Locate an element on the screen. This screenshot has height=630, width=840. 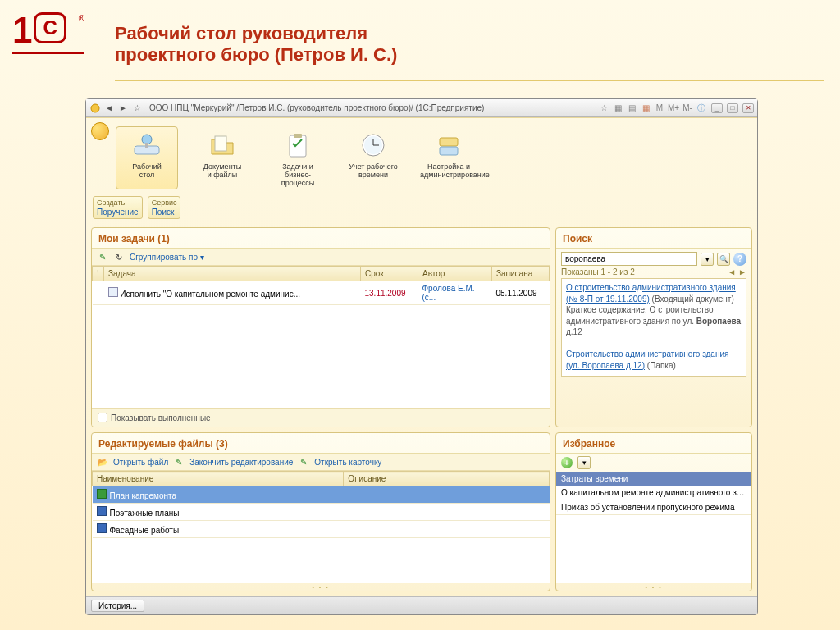
col-name: Наименование is located at coordinates (218, 479).